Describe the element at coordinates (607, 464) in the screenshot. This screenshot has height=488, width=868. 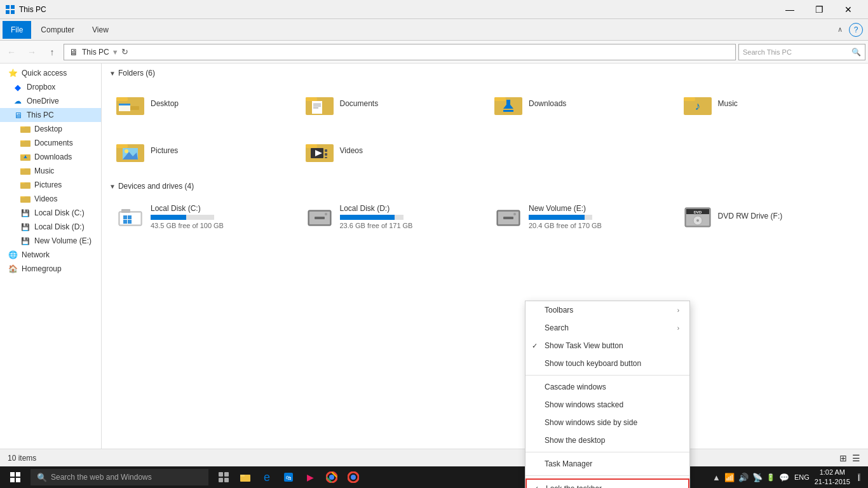
I see `ctx-task-manager: Task Manager` at that location.